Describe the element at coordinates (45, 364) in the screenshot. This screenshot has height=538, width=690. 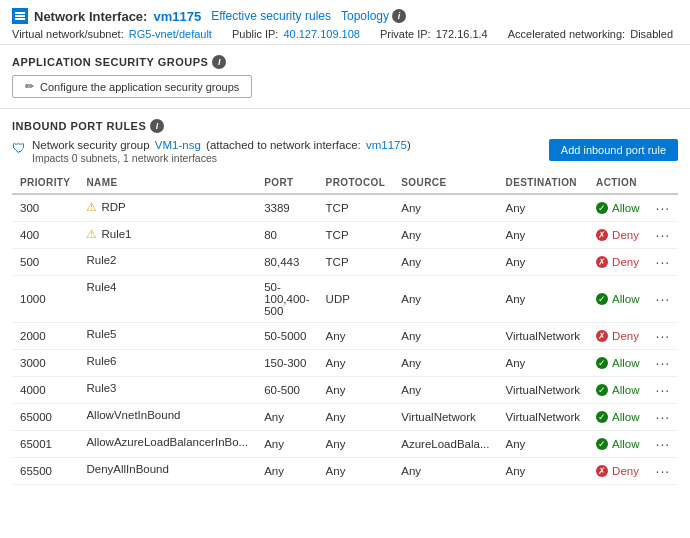
I see `cell-priority: 3000` at that location.